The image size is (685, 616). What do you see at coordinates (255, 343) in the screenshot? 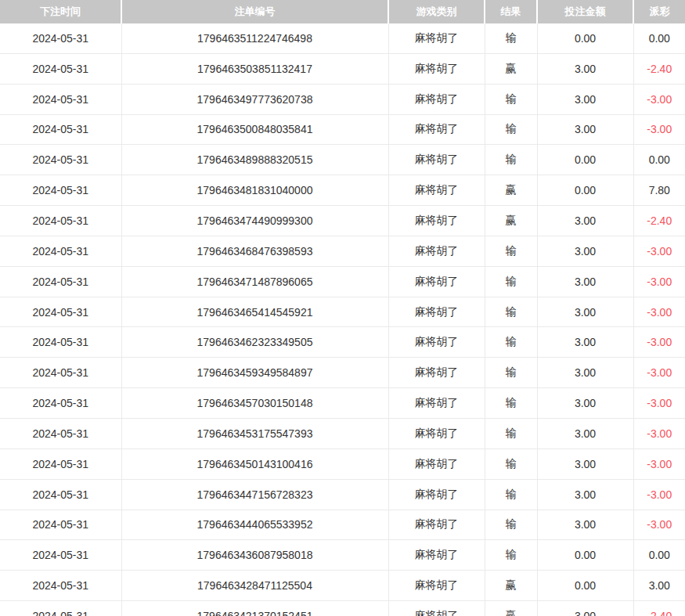
I see `cell-order: 1796463462323349505` at bounding box center [255, 343].